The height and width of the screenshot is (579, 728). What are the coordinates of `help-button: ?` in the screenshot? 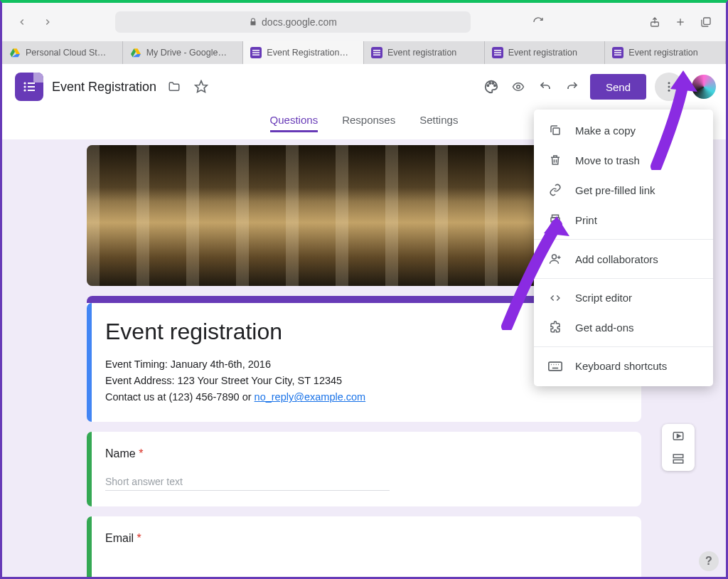 It's located at (709, 561).